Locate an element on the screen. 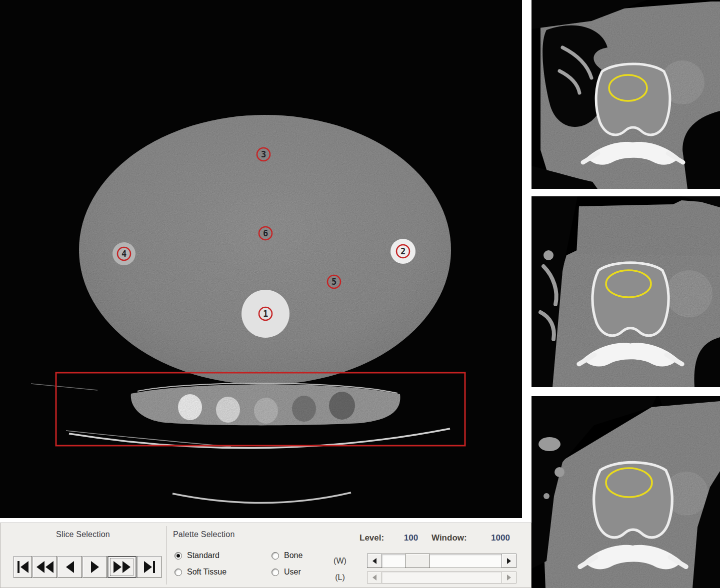 The width and height of the screenshot is (720, 588). slice3-vessel-blob-b is located at coordinates (560, 472).